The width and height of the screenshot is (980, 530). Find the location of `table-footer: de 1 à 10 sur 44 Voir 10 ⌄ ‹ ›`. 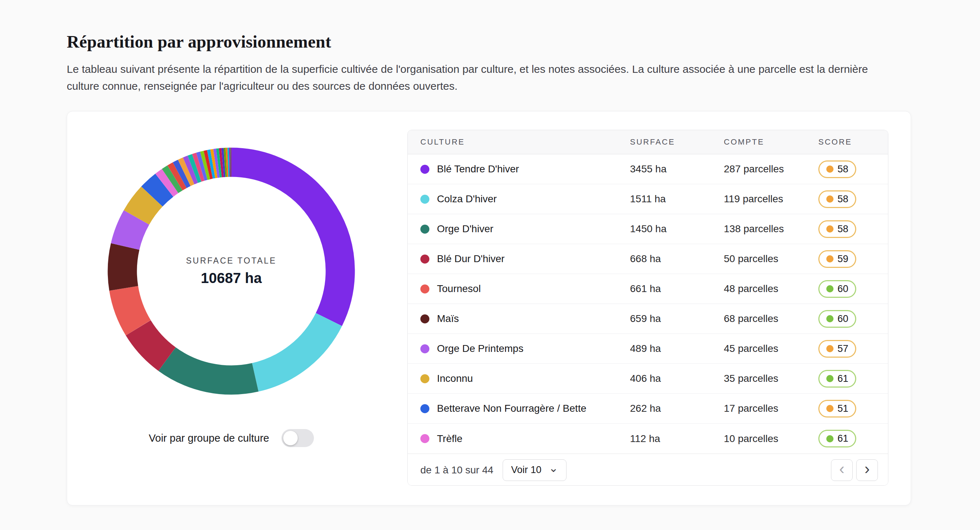

table-footer: de 1 à 10 sur 44 Voir 10 ⌄ ‹ › is located at coordinates (648, 470).